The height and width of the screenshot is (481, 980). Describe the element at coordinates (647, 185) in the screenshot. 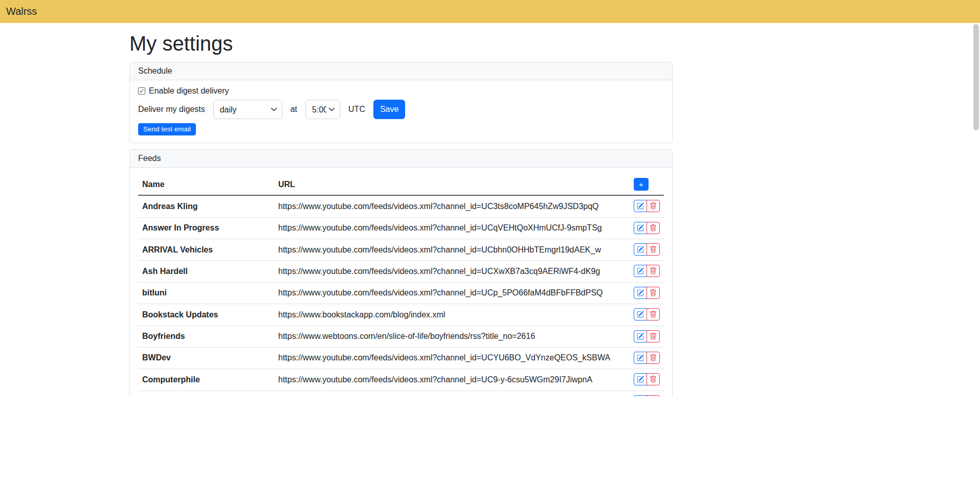

I see `column-header-actions: +` at that location.